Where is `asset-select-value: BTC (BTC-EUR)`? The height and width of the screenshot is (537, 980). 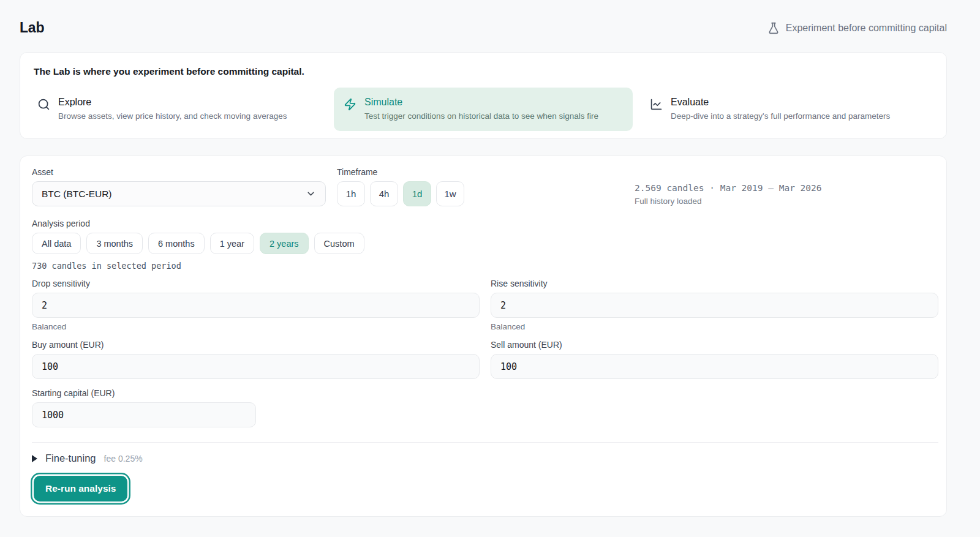
asset-select-value: BTC (BTC-EUR) is located at coordinates (77, 194).